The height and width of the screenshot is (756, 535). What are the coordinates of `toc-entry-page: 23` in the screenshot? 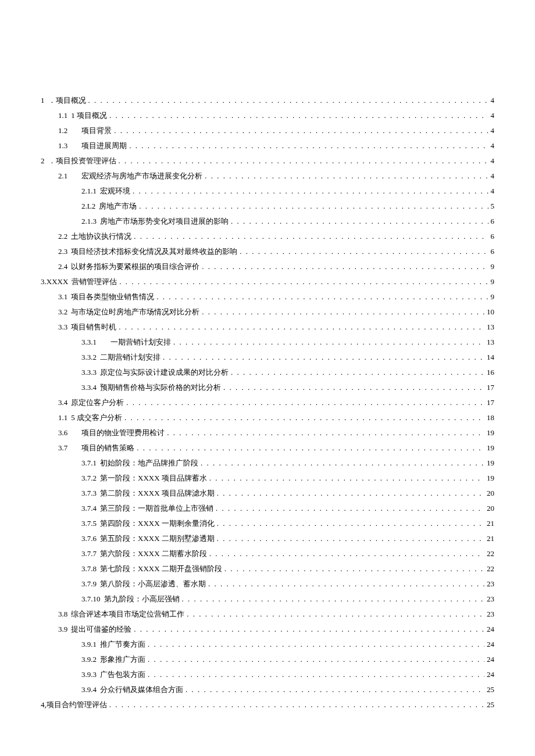 It's located at (491, 614).